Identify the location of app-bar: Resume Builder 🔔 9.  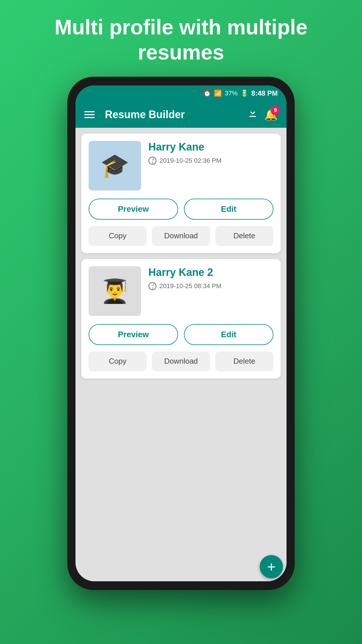
(181, 115).